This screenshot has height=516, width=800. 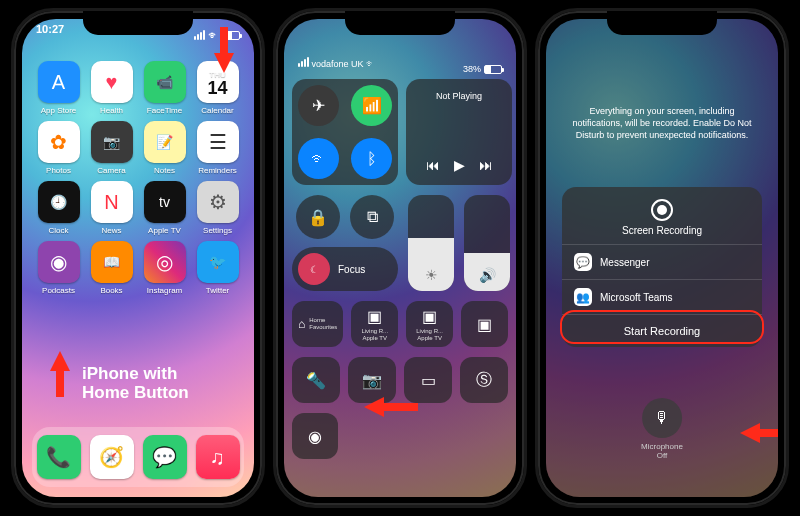 What do you see at coordinates (662, 267) in the screenshot?
I see `screen-recording-sheet: Screen Recording 💬Messenger👥Microsoft Te…` at bounding box center [662, 267].